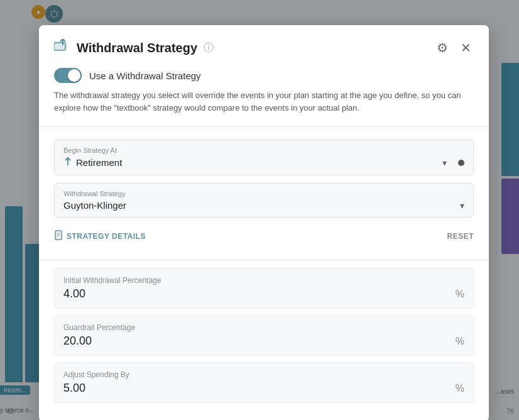 The width and height of the screenshot is (519, 420). Describe the element at coordinates (74, 75) in the screenshot. I see `toggle-thumb` at that location.